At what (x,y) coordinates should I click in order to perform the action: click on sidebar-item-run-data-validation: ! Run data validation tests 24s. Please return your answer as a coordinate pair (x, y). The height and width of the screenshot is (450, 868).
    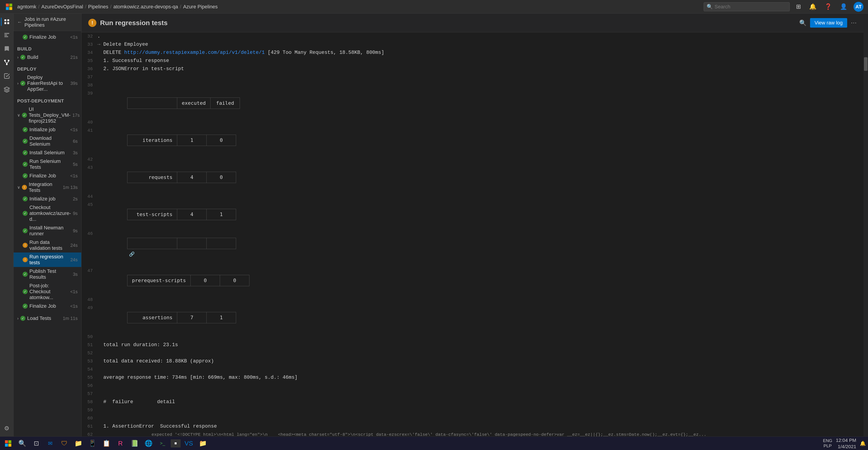
    Looking at the image, I should click on (47, 245).